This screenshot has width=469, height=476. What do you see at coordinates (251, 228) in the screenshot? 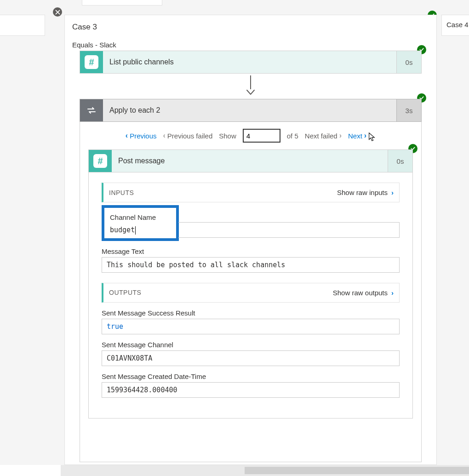
I see `inputs-section: INPUTS Show raw inputs › Channel Name bu…` at bounding box center [251, 228].